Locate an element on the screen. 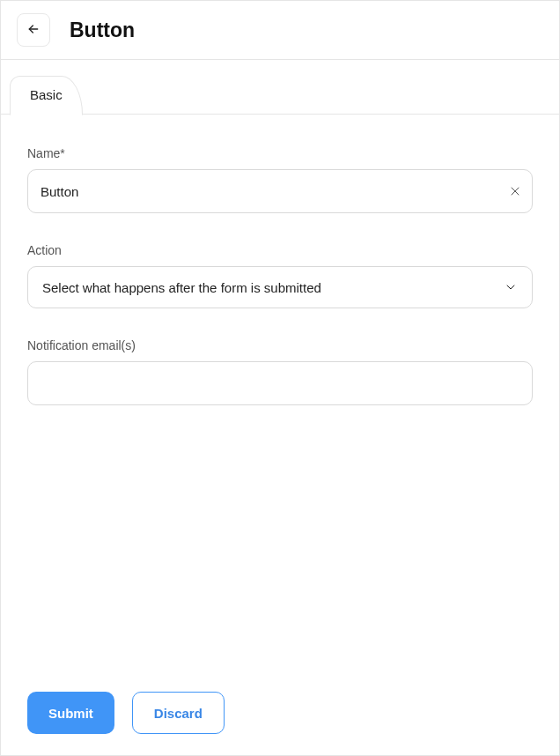 This screenshot has height=756, width=560. action-select: Select what happens after the form is su… is located at coordinates (280, 287).